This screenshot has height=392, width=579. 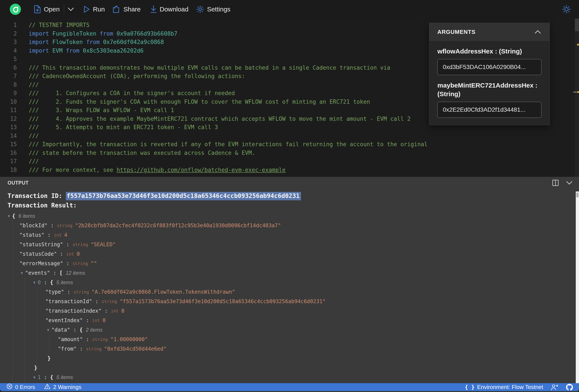 What do you see at coordinates (213, 9) in the screenshot?
I see `settings-button: Settings` at bounding box center [213, 9].